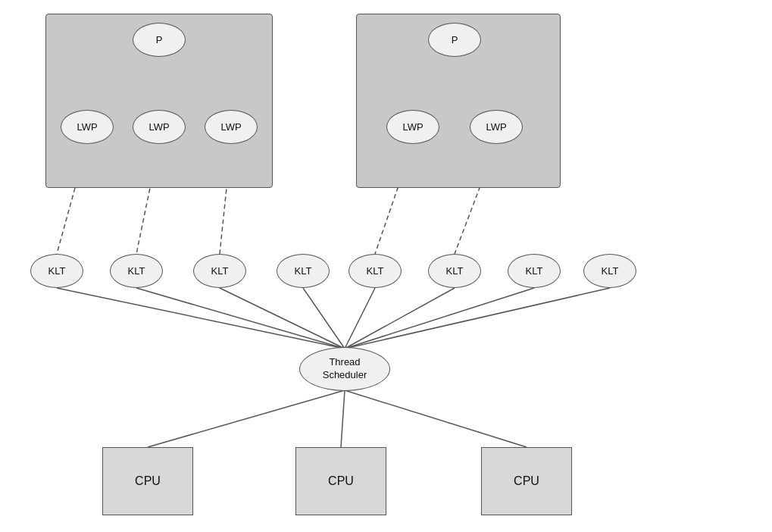 The width and height of the screenshot is (772, 532). I want to click on klt-5: KLT, so click(375, 271).